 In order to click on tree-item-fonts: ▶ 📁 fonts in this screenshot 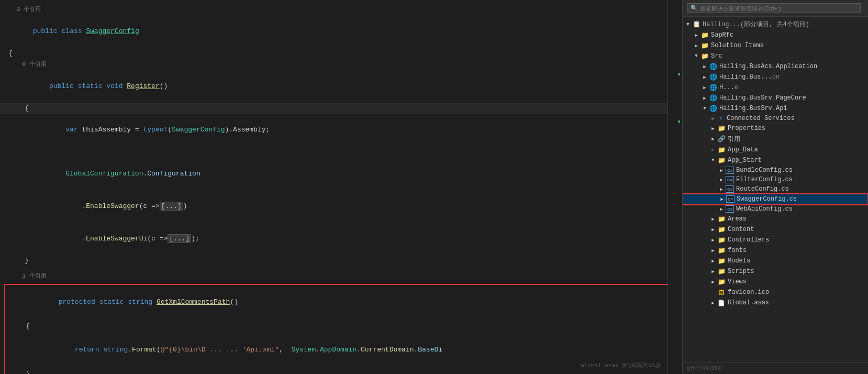, I will do `click(775, 250)`.